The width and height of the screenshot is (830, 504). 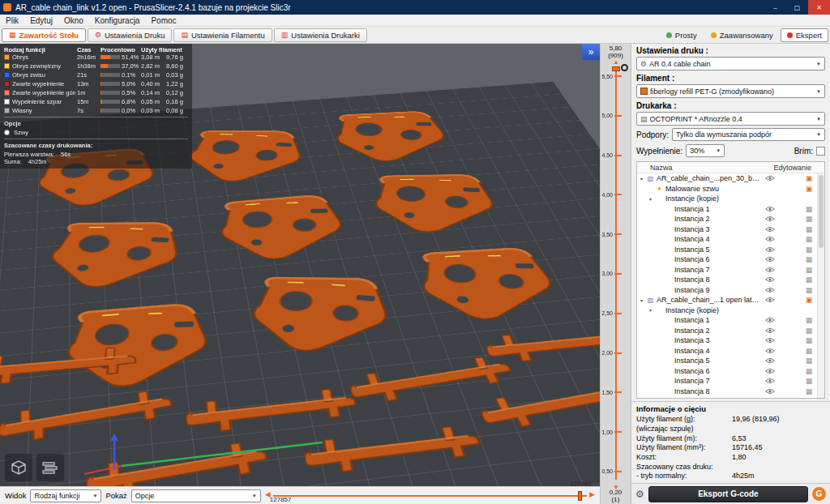 I want to click on gcode-slider-track, so click(x=430, y=496).